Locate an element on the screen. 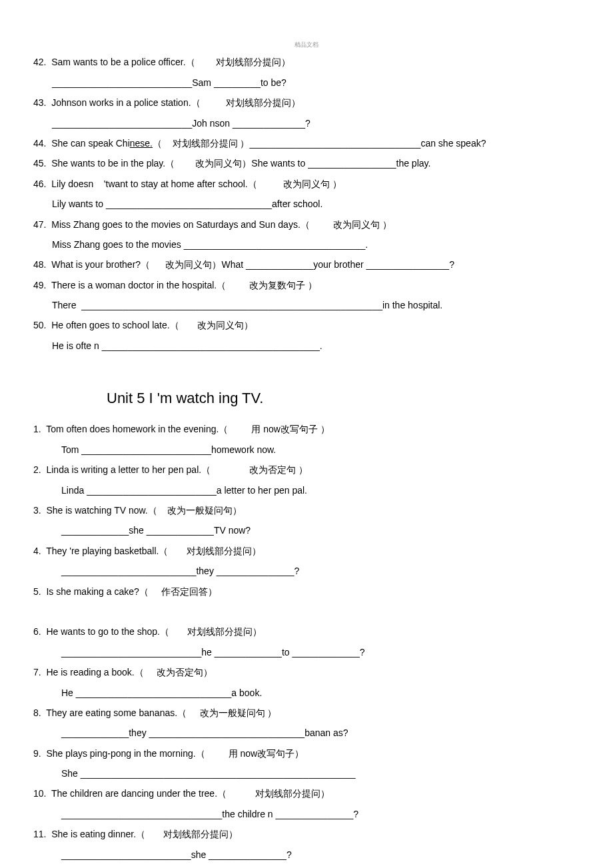  unit-title: Unit 5 I 'm watch ing TV. is located at coordinates (306, 398).